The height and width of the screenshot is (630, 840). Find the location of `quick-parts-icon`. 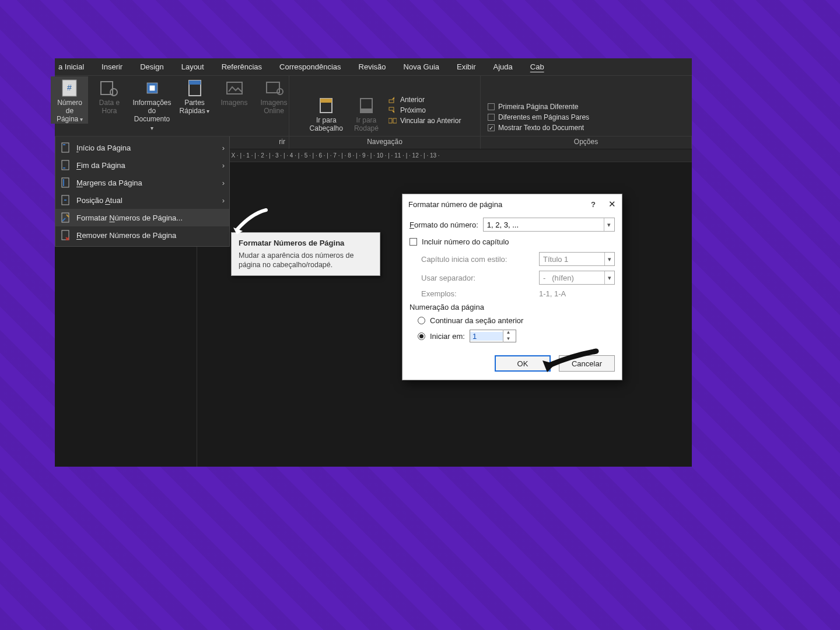

quick-parts-icon is located at coordinates (195, 88).